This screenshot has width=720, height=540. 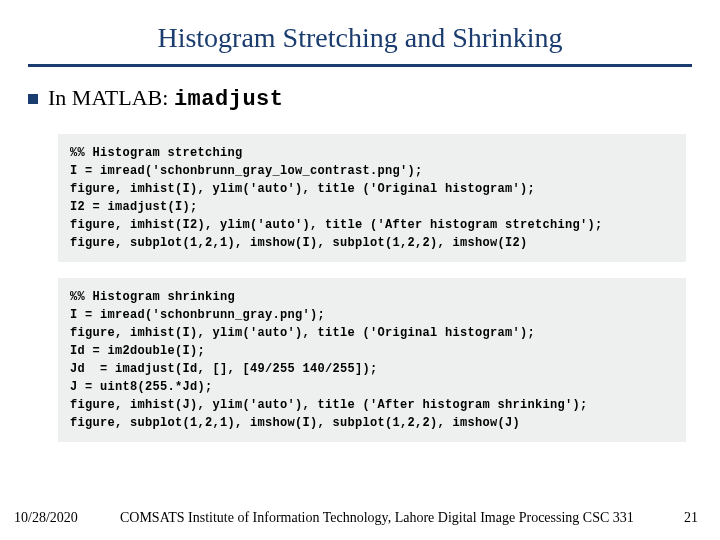 What do you see at coordinates (360, 98) in the screenshot?
I see `bullet-item: In MATLAB: imadjust` at bounding box center [360, 98].